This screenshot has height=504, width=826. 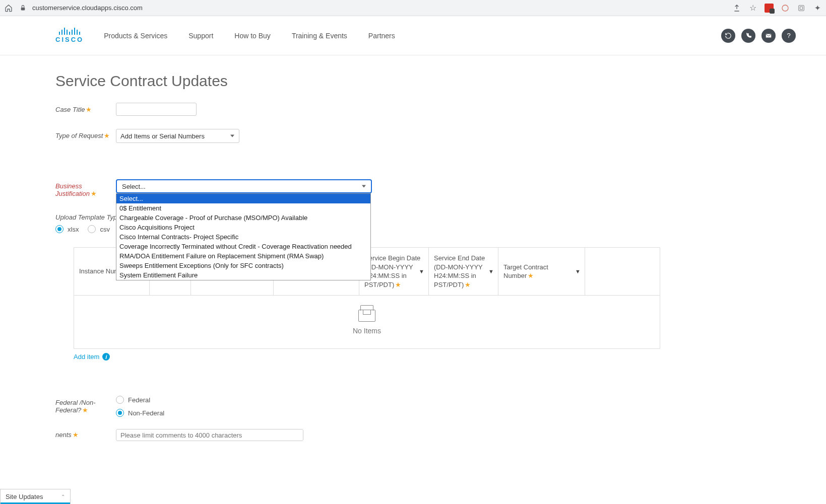 I want to click on main-nav: Products & Services Support How to Buy T…, so click(x=249, y=36).